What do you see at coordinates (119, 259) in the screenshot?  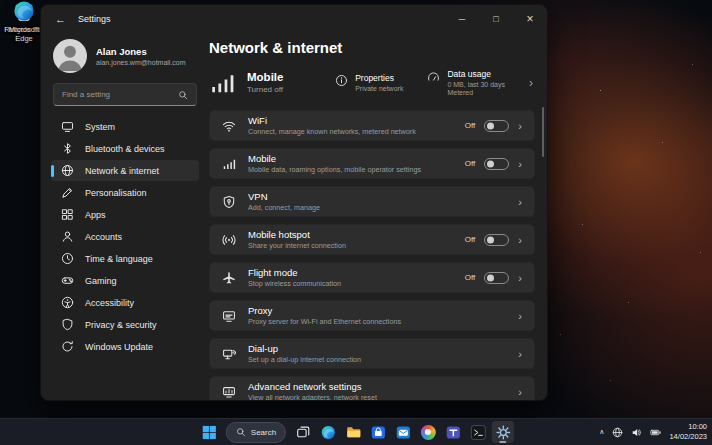 I see `nav-item-label: Time & language` at bounding box center [119, 259].